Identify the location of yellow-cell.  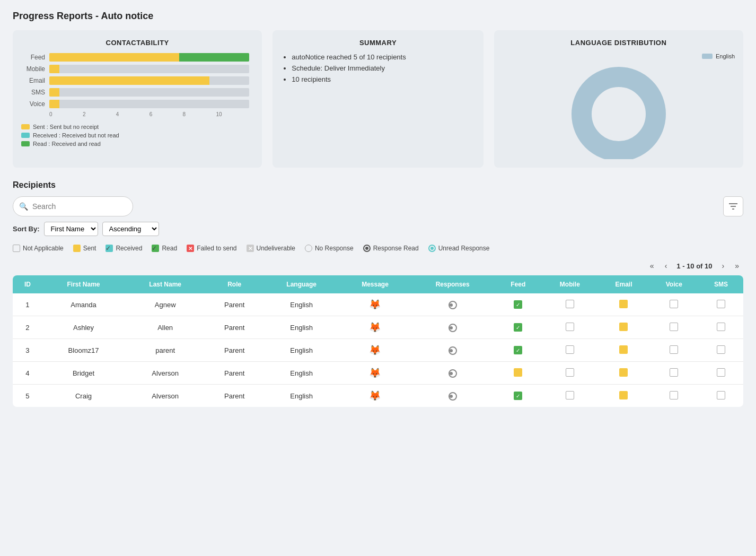
(518, 372).